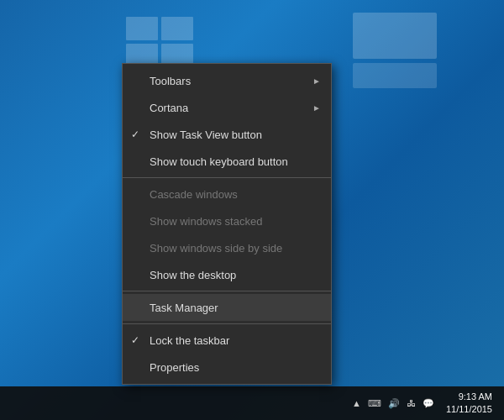 This screenshot has height=420, width=504. Describe the element at coordinates (227, 307) in the screenshot. I see `menu-item-task-manager: Task Manager` at that location.